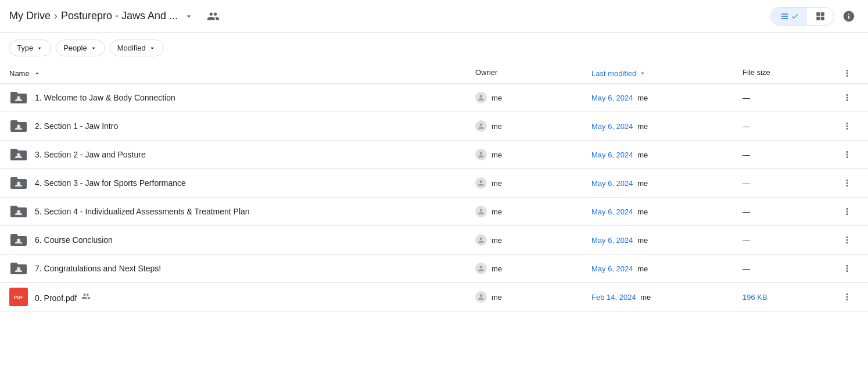  I want to click on file-name: 6. Course Conclusion, so click(74, 240).